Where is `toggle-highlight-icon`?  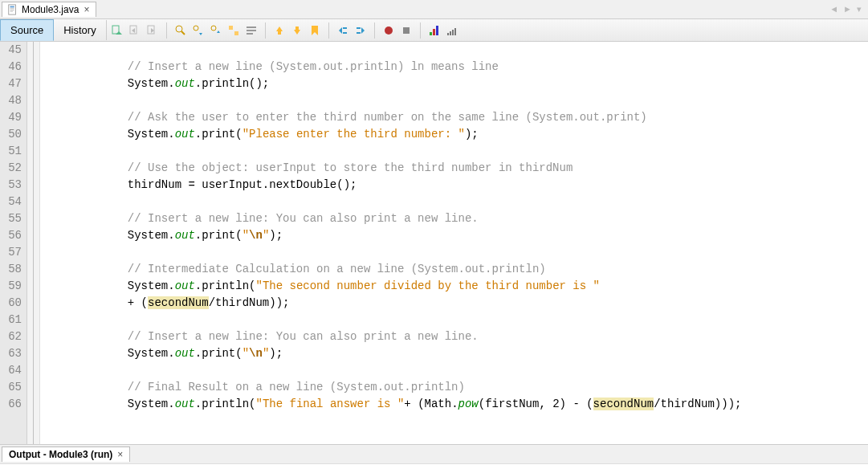 toggle-highlight-icon is located at coordinates (234, 31).